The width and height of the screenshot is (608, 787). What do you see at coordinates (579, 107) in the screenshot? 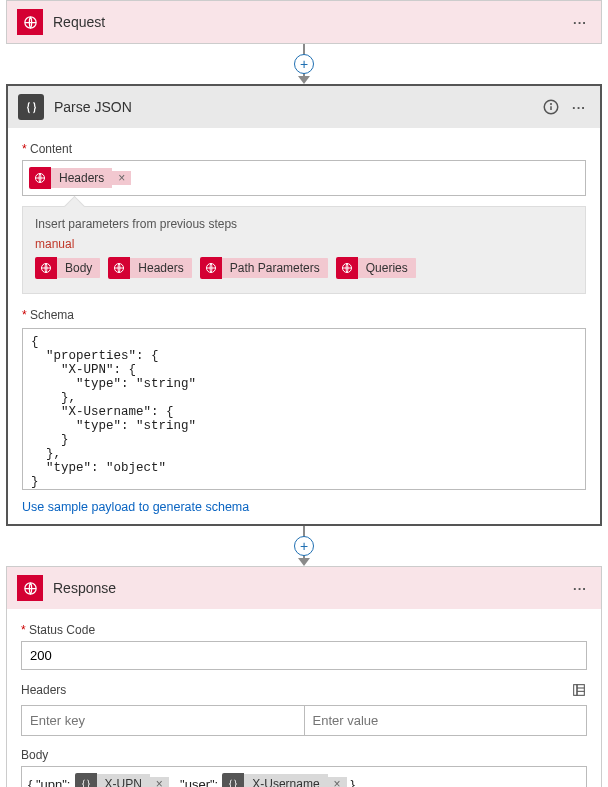
I see `parse-json-menu-button: ···` at bounding box center [579, 107].